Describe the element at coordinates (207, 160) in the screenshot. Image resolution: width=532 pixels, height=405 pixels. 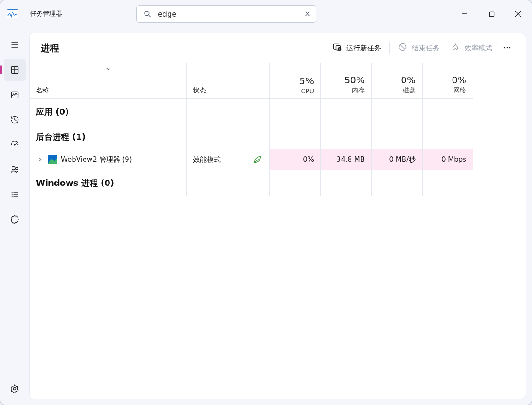
I see `process-status: 效能模式` at that location.